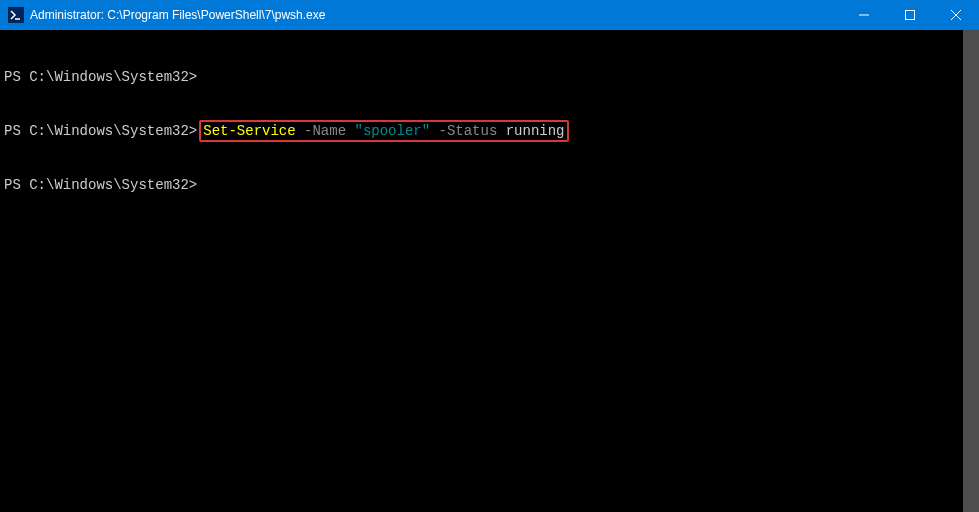  Describe the element at coordinates (321, 131) in the screenshot. I see `parameter-name: -Name` at that location.